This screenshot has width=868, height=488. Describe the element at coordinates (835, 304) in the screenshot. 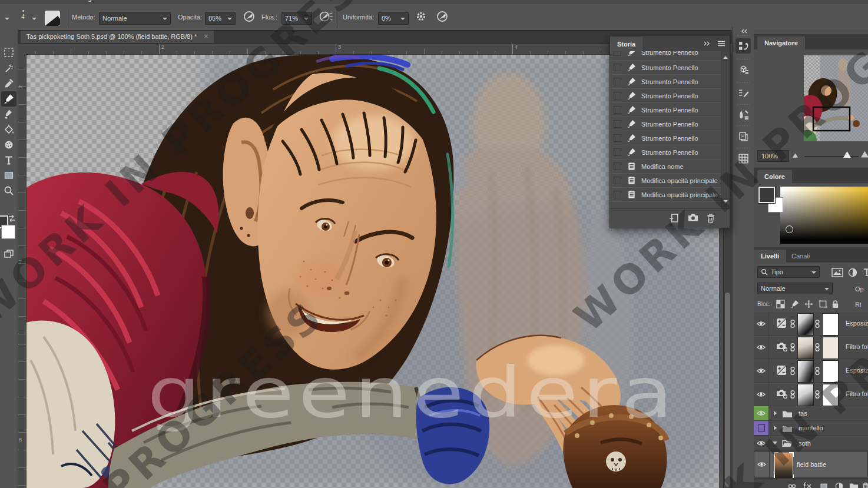

I see `lock-all-icon` at that location.